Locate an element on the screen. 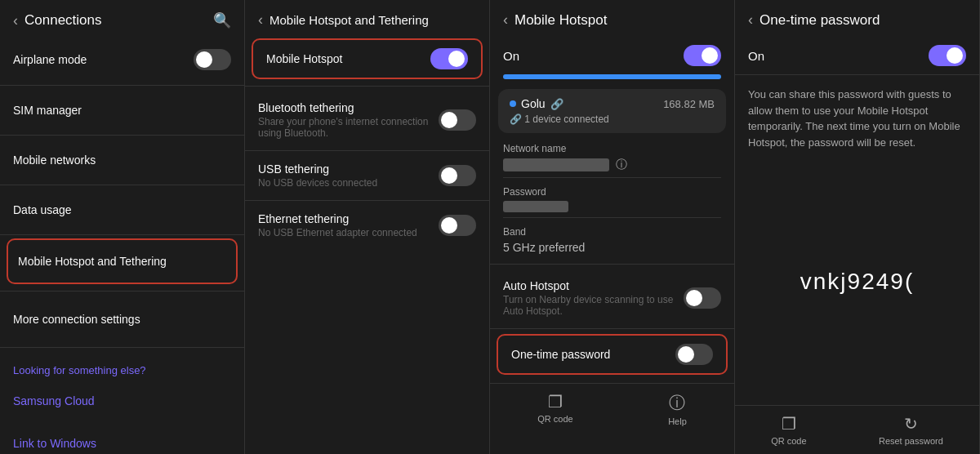 This screenshot has width=980, height=454. one-time-password-row: One-time password is located at coordinates (612, 354).